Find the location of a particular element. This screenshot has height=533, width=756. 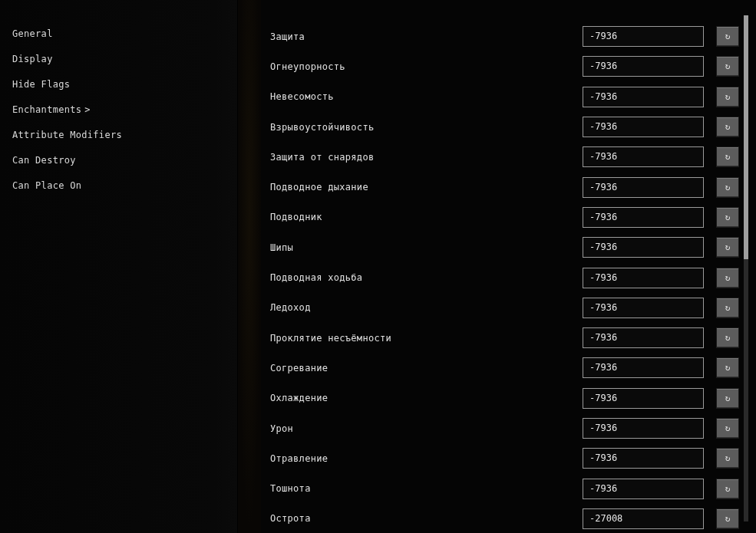

sidebar-item-label: Can Destroy is located at coordinates (45, 160).